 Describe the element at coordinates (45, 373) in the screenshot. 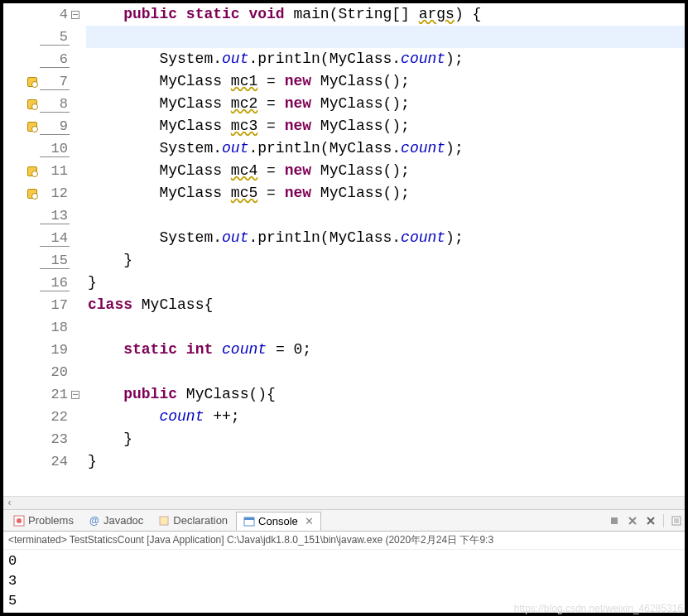

I see `gutter-row: 20` at that location.